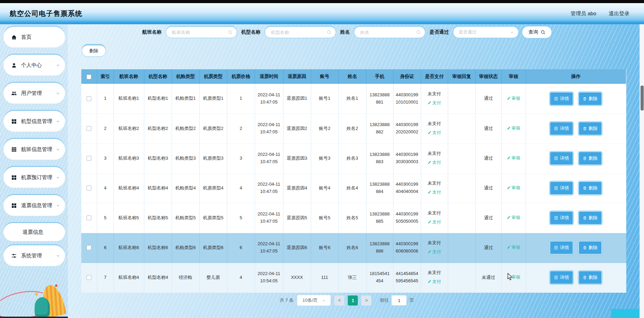 The width and height of the screenshot is (644, 318). What do you see at coordinates (34, 121) in the screenshot?
I see `sidebar-item-aircraft-model-info: 机型信息管理` at bounding box center [34, 121].